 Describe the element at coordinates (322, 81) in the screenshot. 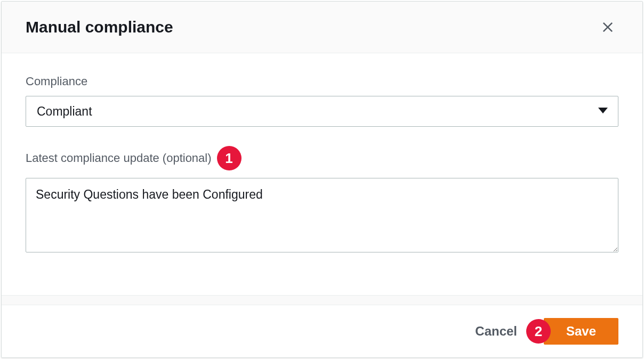

I see `compliance-label: Compliance` at that location.